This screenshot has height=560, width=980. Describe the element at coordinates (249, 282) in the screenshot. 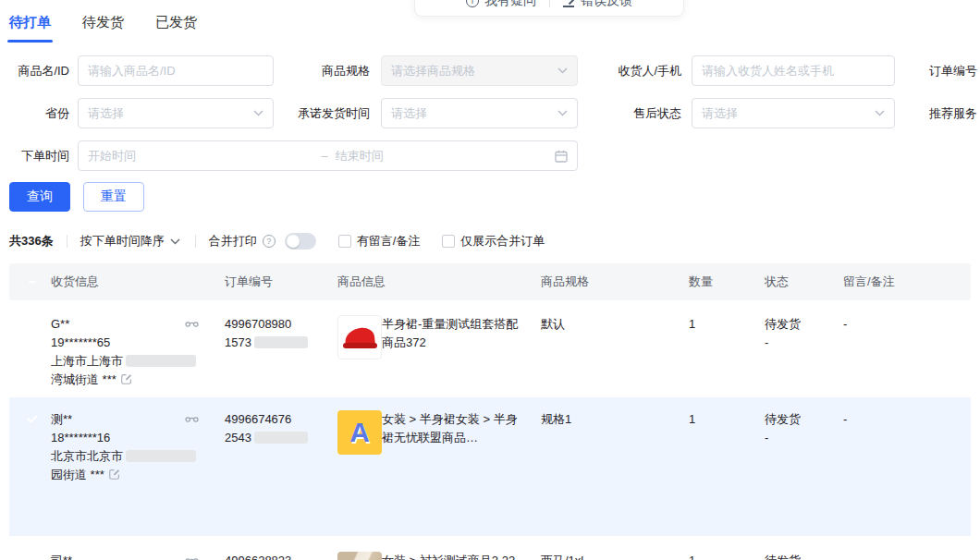

I see `header-order-no: 订单编号` at that location.